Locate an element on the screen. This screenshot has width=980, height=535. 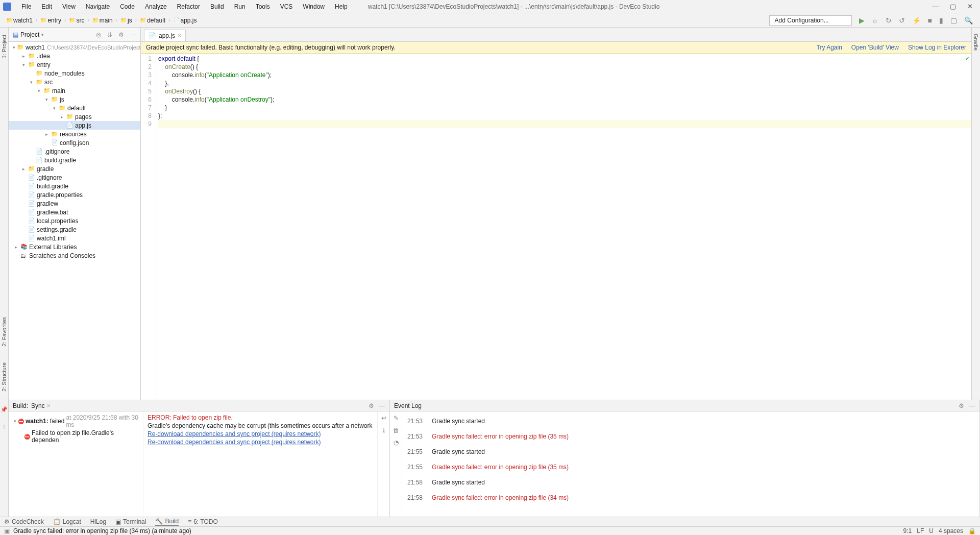
debug-icon: ☼ is located at coordinates (875, 20).